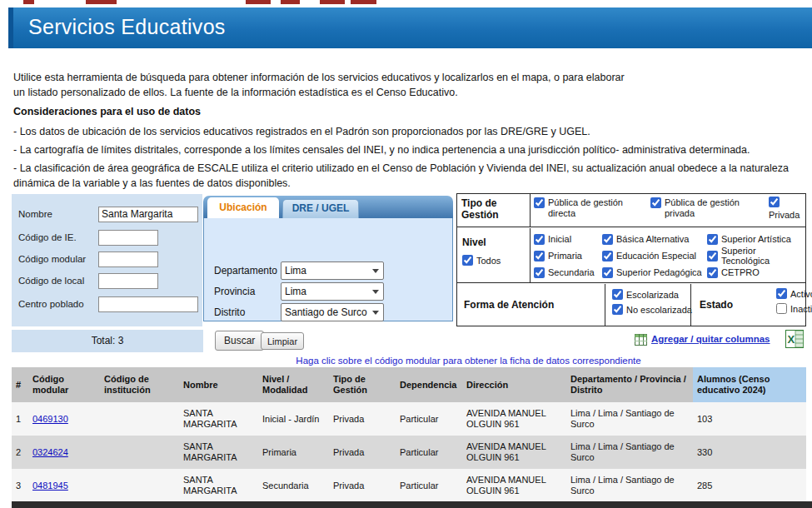 The image size is (812, 508). What do you see at coordinates (218, 419) in the screenshot?
I see `cell-nombre: SANTA MARGARITA` at bounding box center [218, 419].